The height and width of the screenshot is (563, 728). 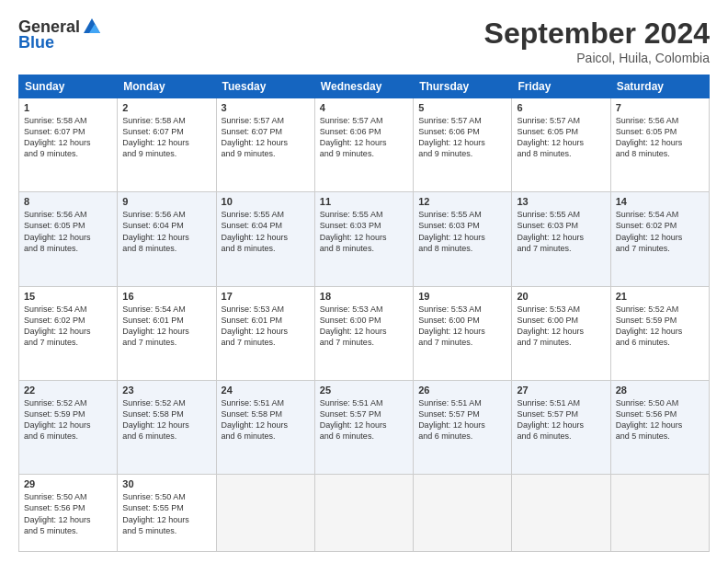 I want to click on calendar-cell: 27Sunrise: 5:51 AM Sunset: 5:57 PM Dayli…, so click(x=561, y=427).